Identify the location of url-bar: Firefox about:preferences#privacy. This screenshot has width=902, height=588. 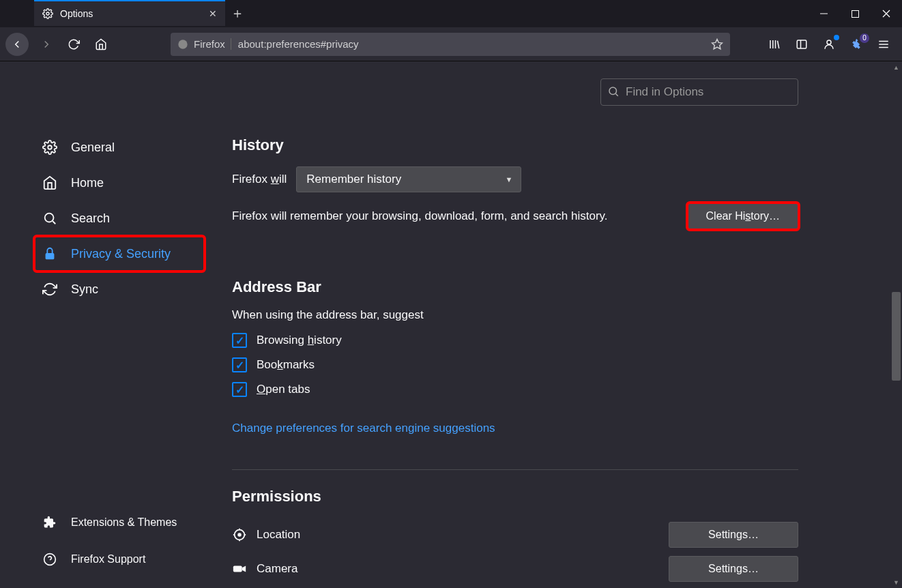
(450, 44).